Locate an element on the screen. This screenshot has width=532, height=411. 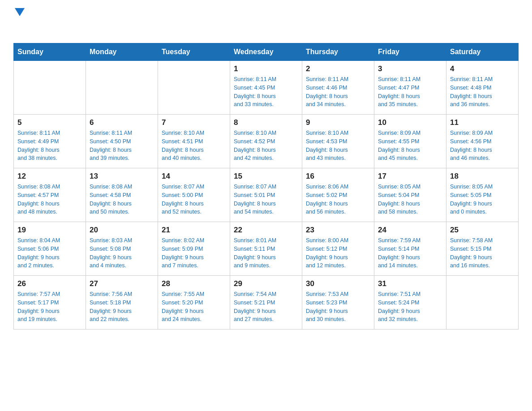
calendar-cell: 22Sunrise: 8:01 AMSunset: 5:11 PMDayligh… is located at coordinates (266, 249).